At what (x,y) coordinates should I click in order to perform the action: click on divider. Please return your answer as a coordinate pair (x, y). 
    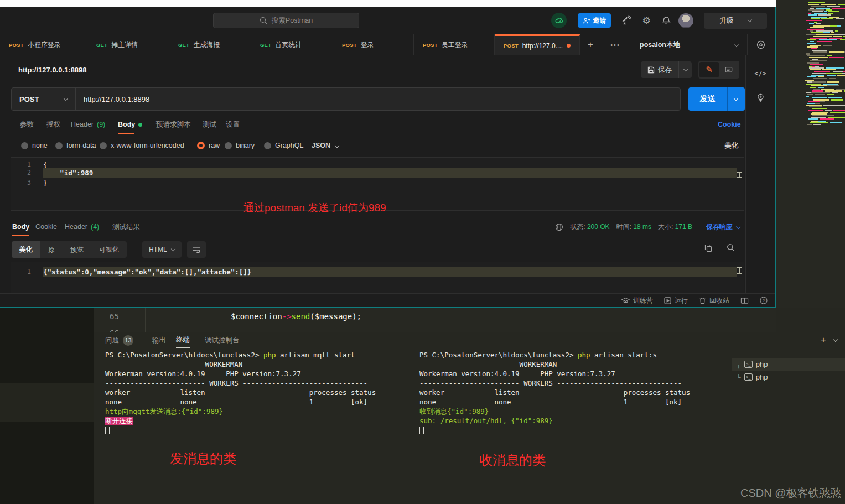
    Looking at the image, I should click on (699, 227).